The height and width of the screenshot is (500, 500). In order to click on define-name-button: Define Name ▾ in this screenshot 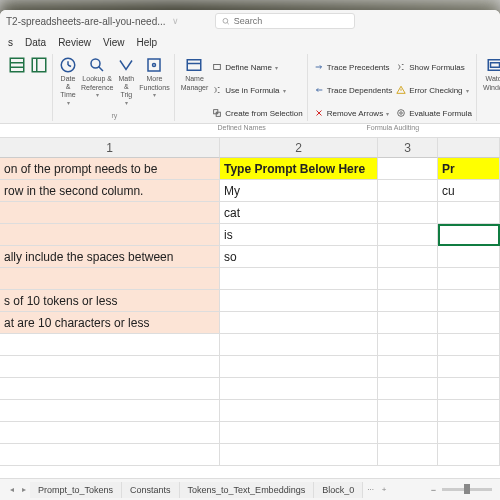, I will do `click(257, 67)`.